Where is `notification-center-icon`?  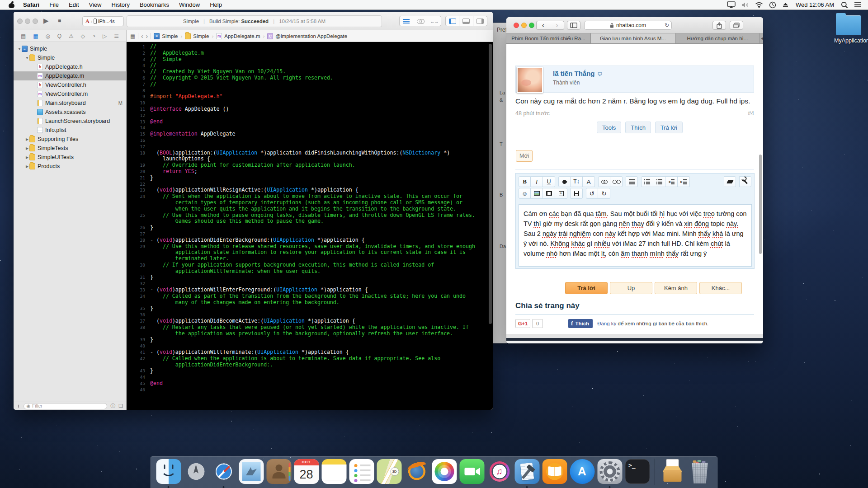
notification-center-icon is located at coordinates (858, 5).